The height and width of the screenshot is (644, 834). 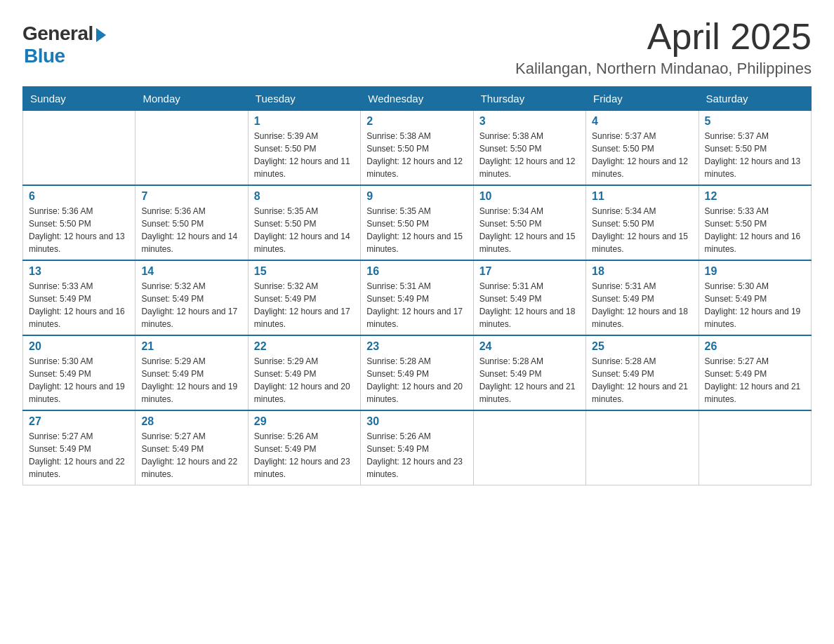 I want to click on calendar-cell: 18Sunrise: 5:31 AMSunset: 5:49 PMDayligh…, so click(x=642, y=297).